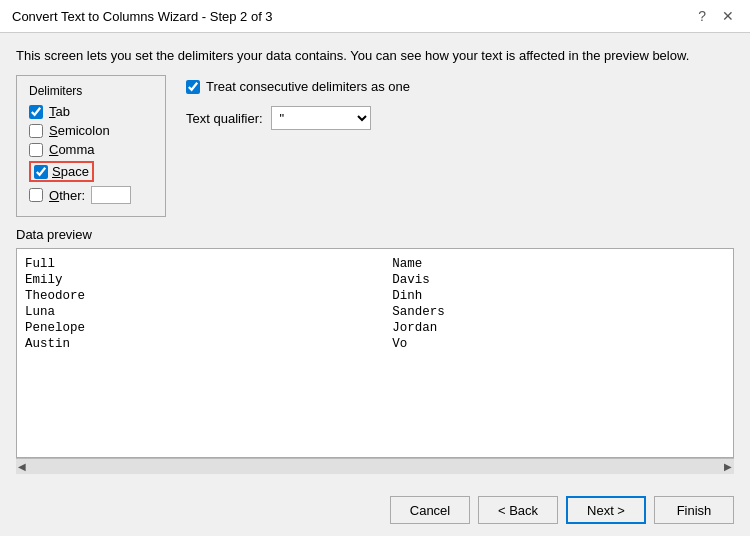 The height and width of the screenshot is (536, 750). What do you see at coordinates (208, 313) in the screenshot?
I see `preview-cell: Luna` at bounding box center [208, 313].